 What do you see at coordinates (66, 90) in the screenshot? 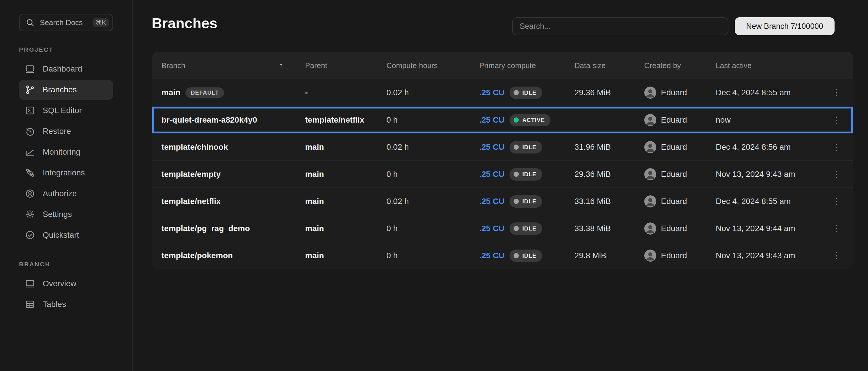
I see `sidebar-item-branches: Branches` at bounding box center [66, 90].